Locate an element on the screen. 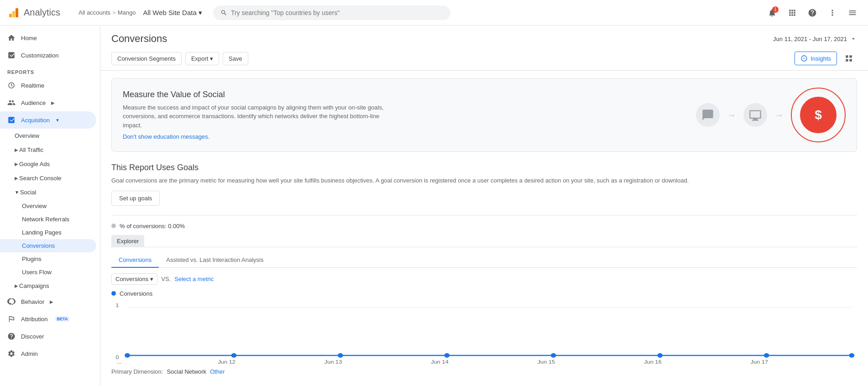  sidebar-item-acquisition: Acquisition ▼ is located at coordinates (48, 120).